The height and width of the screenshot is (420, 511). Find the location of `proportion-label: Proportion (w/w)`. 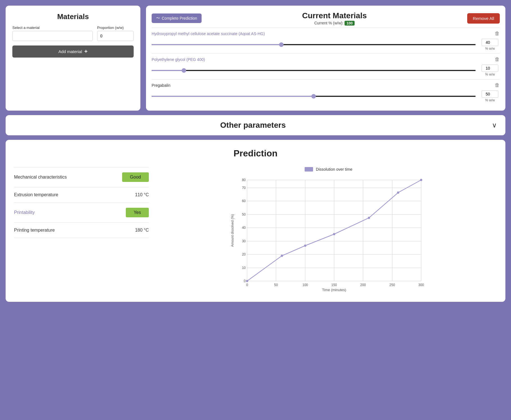

proportion-label: Proportion (w/w) is located at coordinates (115, 28).